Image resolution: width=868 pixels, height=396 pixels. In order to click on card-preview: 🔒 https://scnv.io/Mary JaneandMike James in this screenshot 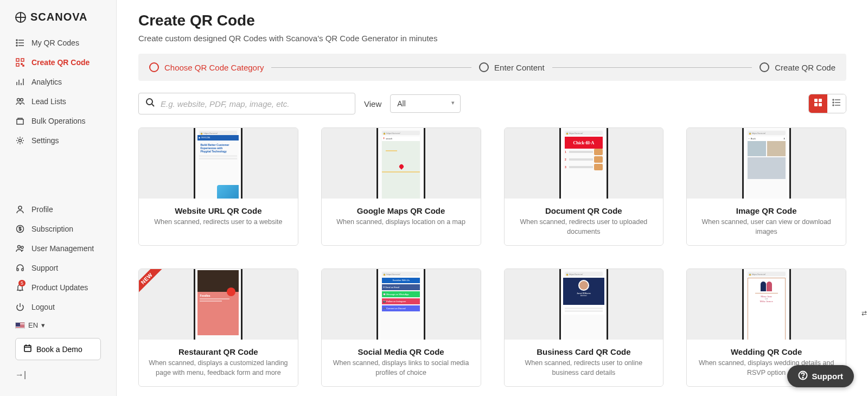, I will do `click(766, 304)`.